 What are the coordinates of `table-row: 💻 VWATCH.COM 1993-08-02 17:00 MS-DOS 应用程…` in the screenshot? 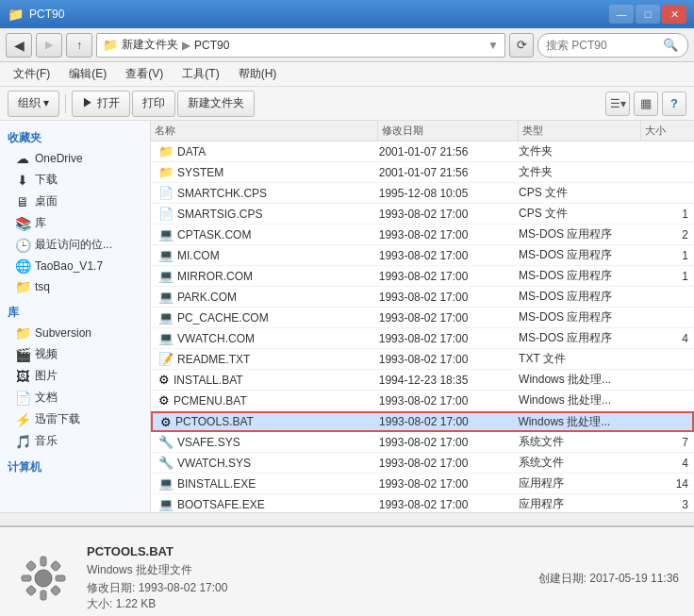 It's located at (422, 339).